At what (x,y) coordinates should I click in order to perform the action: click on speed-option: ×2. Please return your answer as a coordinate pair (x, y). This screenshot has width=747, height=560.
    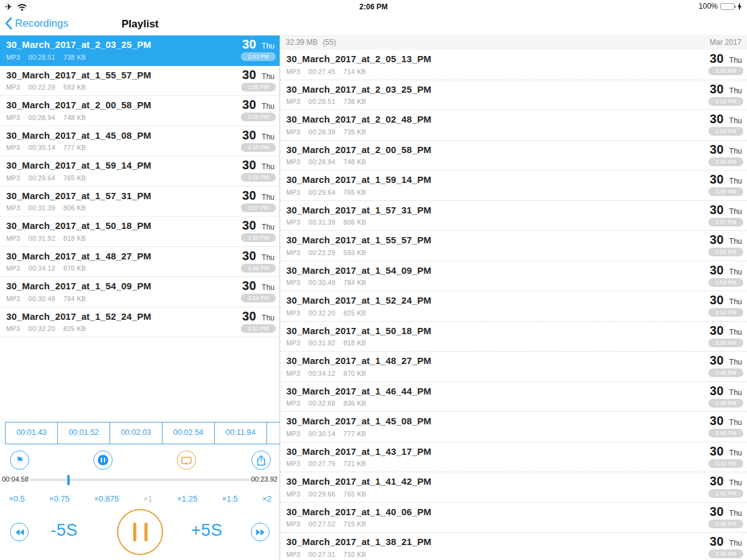
    Looking at the image, I should click on (266, 499).